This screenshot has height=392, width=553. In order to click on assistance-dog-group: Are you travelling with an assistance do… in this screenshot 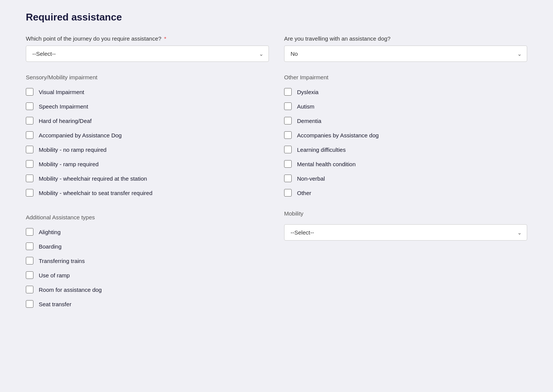, I will do `click(406, 49)`.